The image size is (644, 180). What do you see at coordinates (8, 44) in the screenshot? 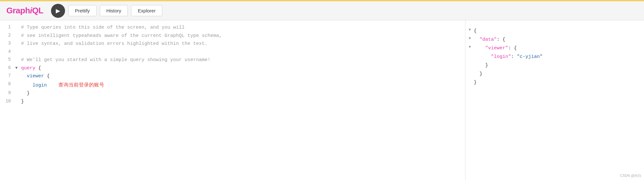
I see `line-number: 3` at bounding box center [8, 44].